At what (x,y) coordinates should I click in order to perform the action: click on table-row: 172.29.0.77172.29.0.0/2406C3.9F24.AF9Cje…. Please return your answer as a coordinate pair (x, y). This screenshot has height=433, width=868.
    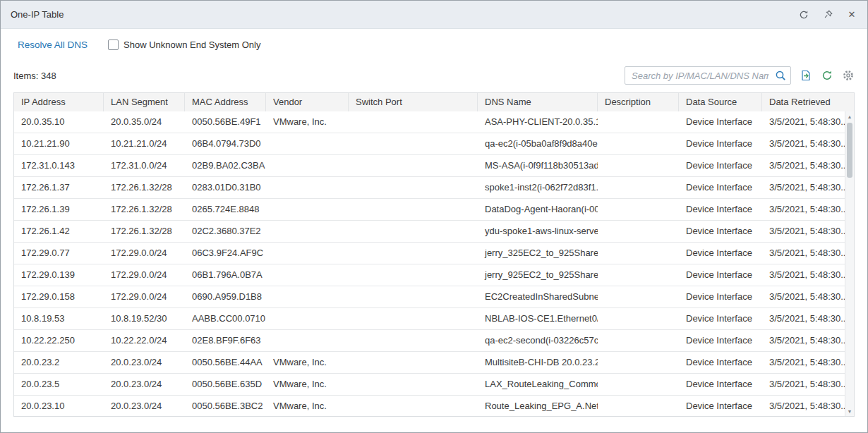
    Looking at the image, I should click on (429, 254).